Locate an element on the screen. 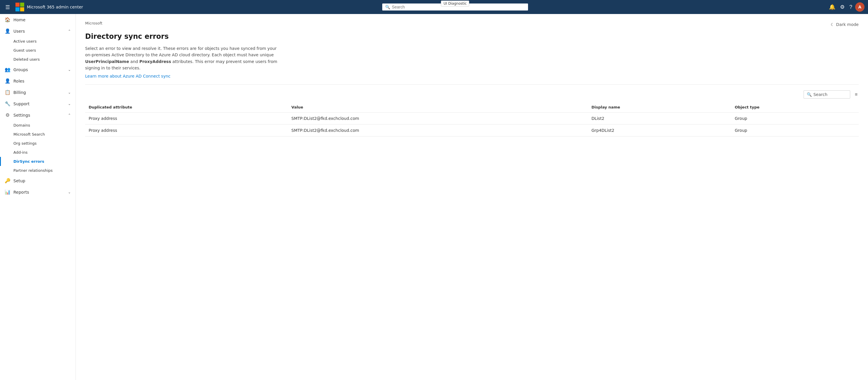 Image resolution: width=868 pixels, height=380 pixels. sidebar-item-support-label: Support is located at coordinates (39, 104).